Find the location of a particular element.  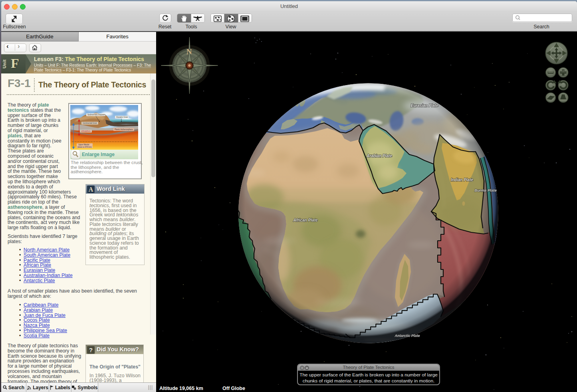

svg-text: Sedimentary Deposits is located at coordinates (97, 115).